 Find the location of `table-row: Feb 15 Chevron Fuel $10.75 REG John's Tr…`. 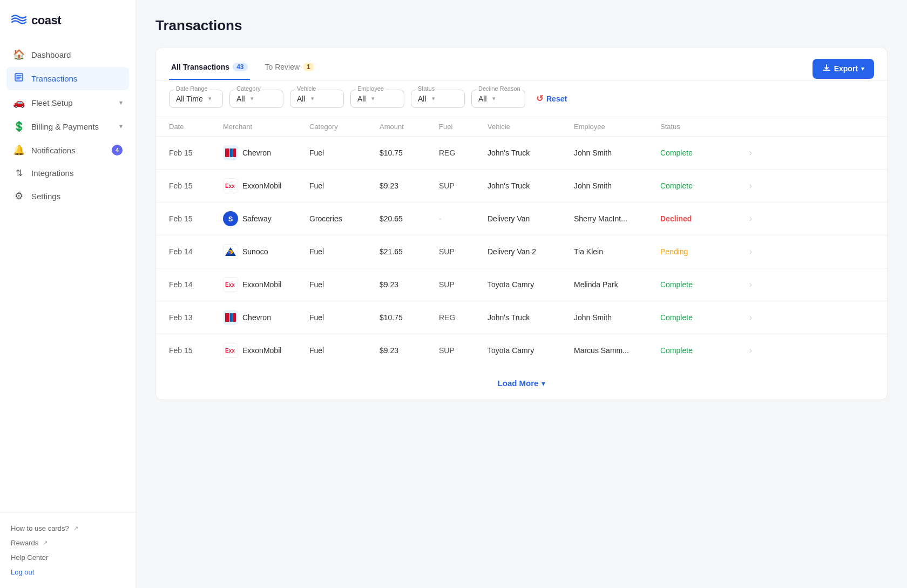

table-row: Feb 15 Chevron Fuel $10.75 REG John's Tr… is located at coordinates (522, 153).